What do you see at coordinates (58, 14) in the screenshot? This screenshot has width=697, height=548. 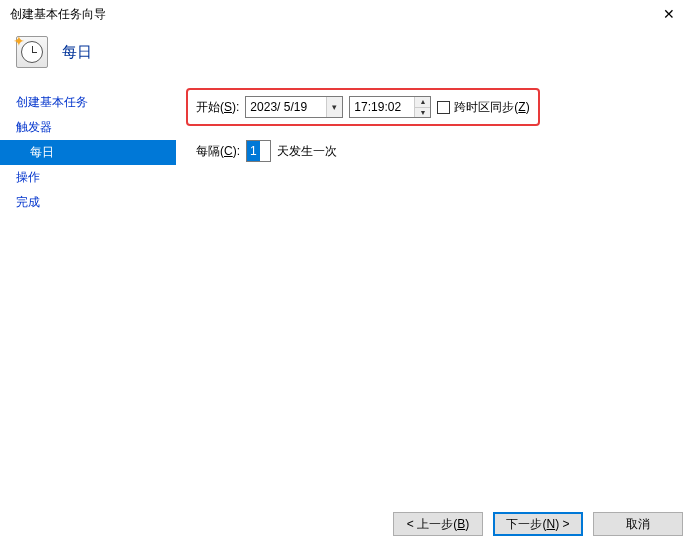 I see `window-title: 创建基本任务向导` at bounding box center [58, 14].